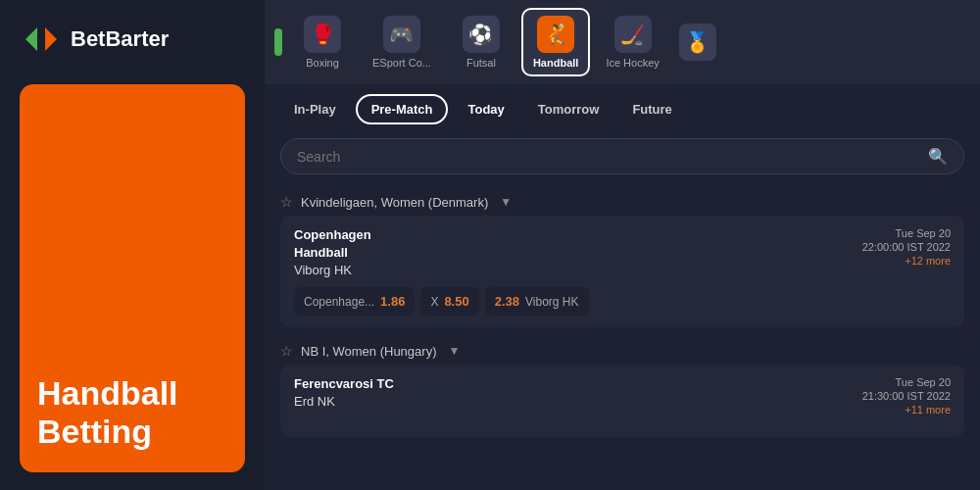 This screenshot has height=490, width=980. What do you see at coordinates (333, 253) in the screenshot?
I see `team-home-line2: Handball` at bounding box center [333, 253].